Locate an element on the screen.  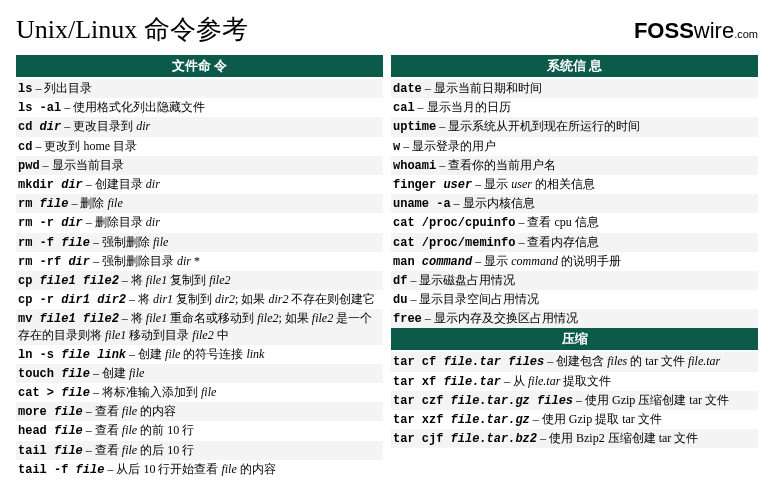
command-description: 强制删除目录 dir * is located at coordinates (151, 261).